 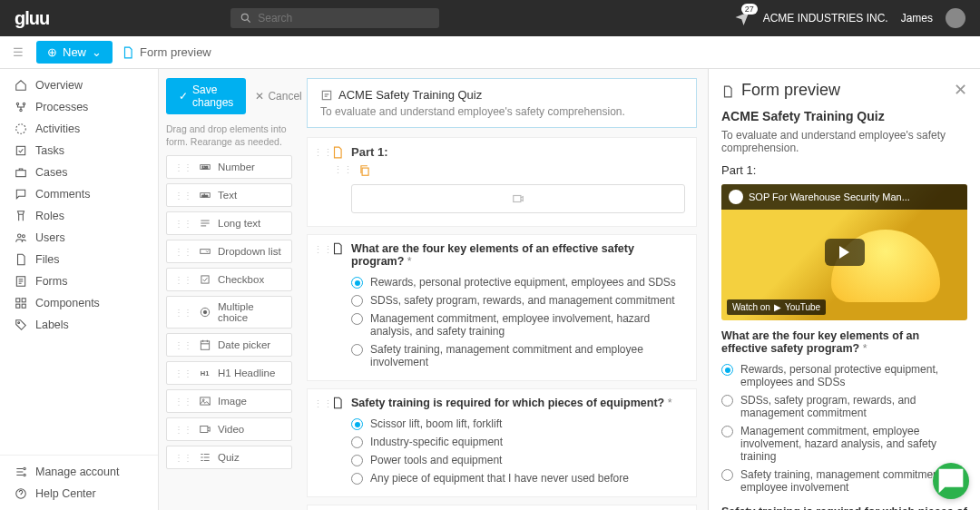 What do you see at coordinates (21, 472) in the screenshot?
I see `manage-icon` at bounding box center [21, 472].